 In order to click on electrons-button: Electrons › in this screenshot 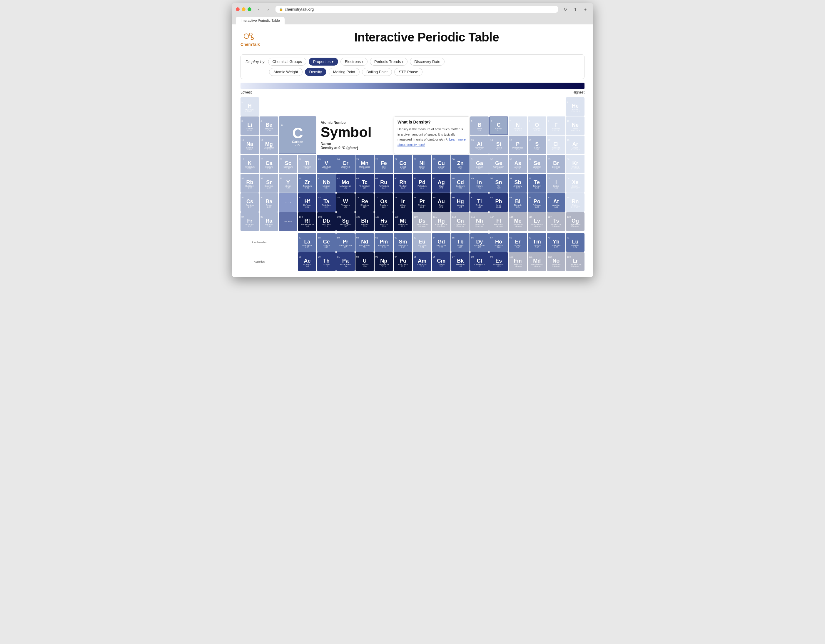, I will do `click(354, 62)`.